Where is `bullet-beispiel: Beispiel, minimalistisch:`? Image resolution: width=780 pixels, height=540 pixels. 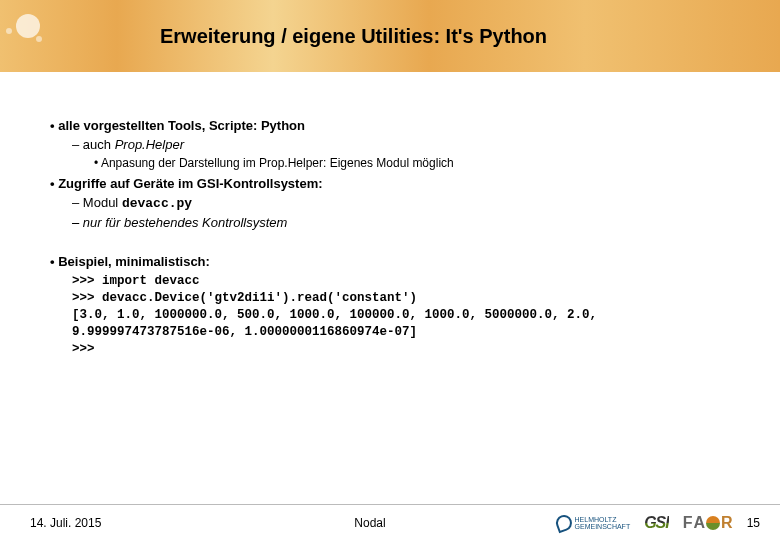
bullet-beispiel: Beispiel, minimalistisch: is located at coordinates (390, 262).